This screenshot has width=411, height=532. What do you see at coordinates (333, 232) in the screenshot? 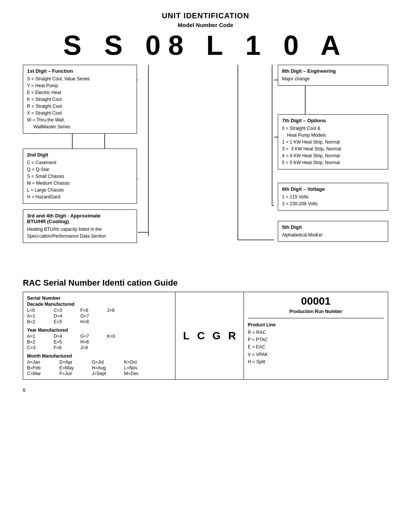
I see `box-5th-digit: 5th Digit Alphabetical Modi er` at bounding box center [333, 232].